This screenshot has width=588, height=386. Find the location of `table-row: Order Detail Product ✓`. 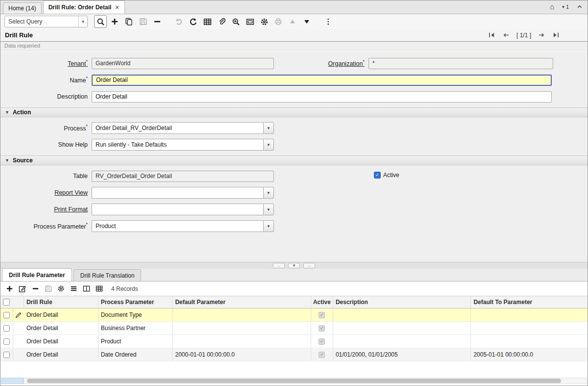

table-row: Order Detail Product ✓ is located at coordinates (294, 341).